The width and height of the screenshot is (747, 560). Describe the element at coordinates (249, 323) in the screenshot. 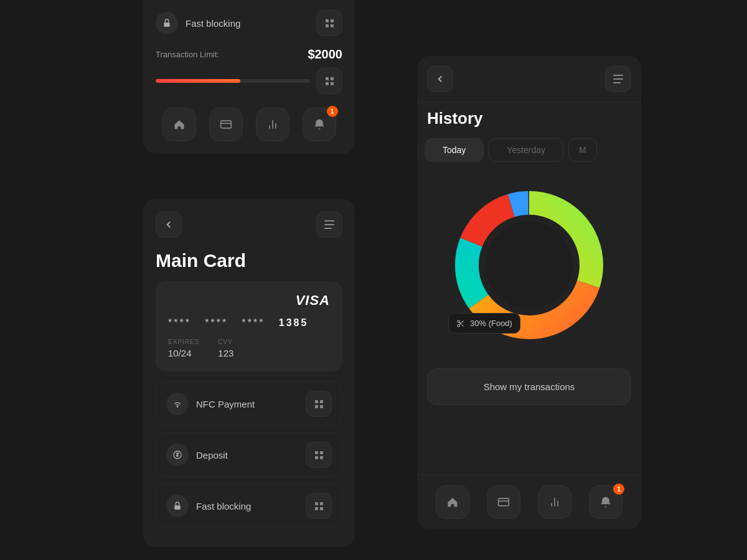

I see `card-number: **** **** **** 1385` at that location.